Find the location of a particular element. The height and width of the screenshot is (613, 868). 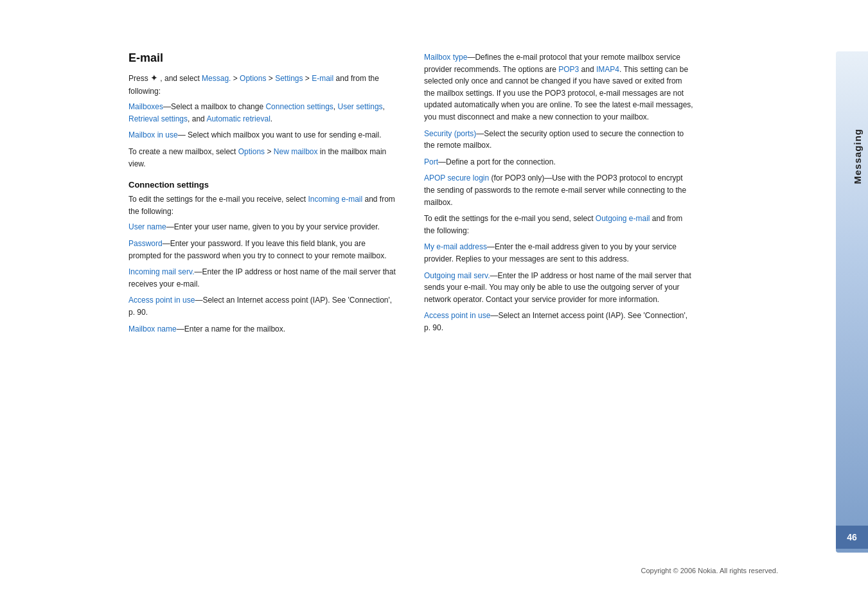

label-mailbox-name: Mailbox name is located at coordinates (153, 329).